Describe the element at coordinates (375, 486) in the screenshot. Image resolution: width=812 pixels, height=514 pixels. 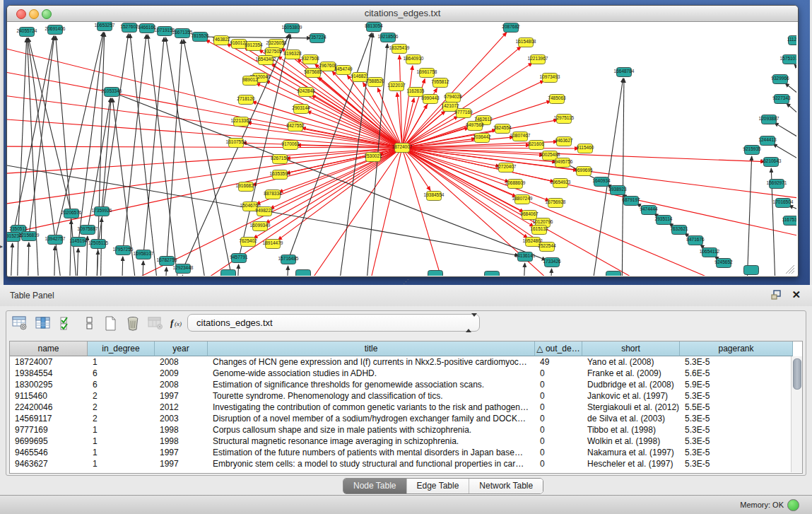
I see `tab-node-table: Node Table` at that location.